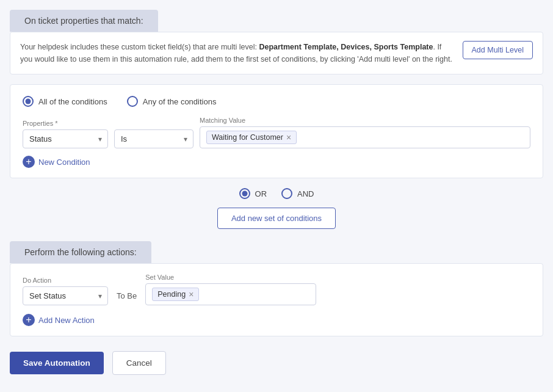 The height and width of the screenshot is (392, 553). What do you see at coordinates (251, 137) in the screenshot?
I see `waiting-for-customer-tag: Waiting for Customer ×` at bounding box center [251, 137].